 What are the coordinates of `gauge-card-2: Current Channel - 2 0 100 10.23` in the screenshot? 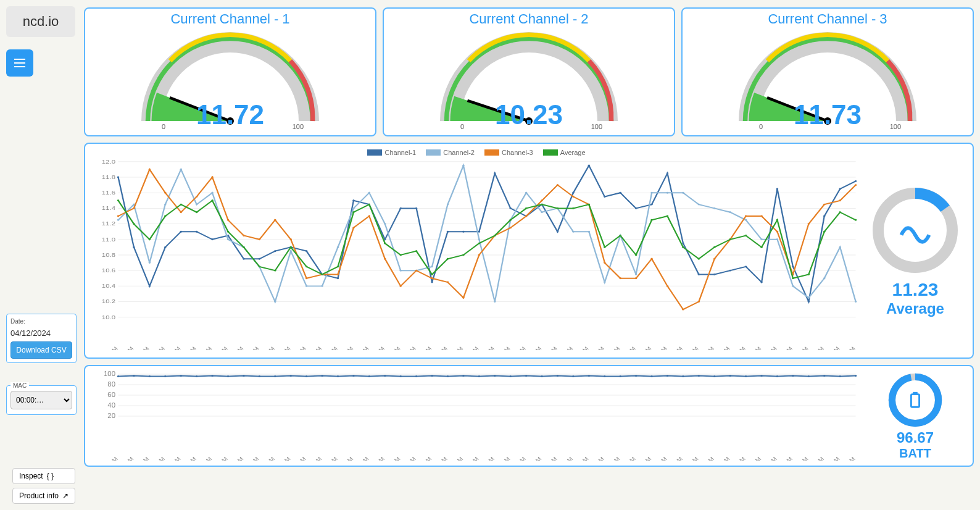 It's located at (529, 72).